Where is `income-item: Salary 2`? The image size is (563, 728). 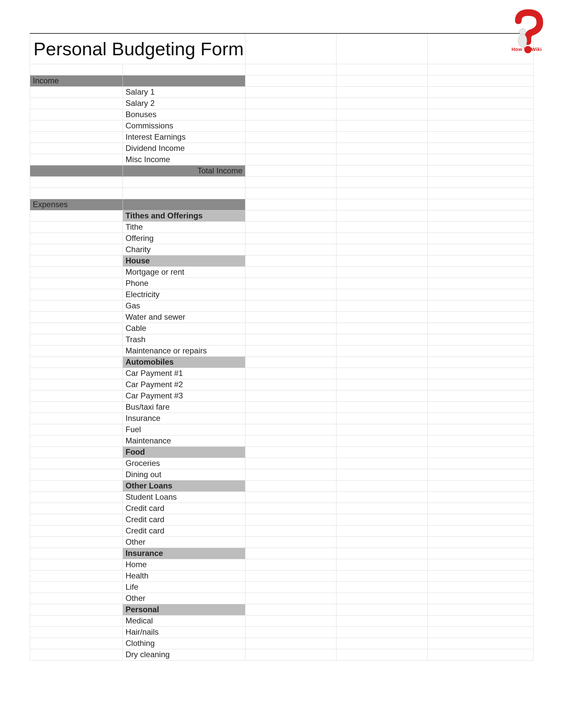 income-item: Salary 2 is located at coordinates (184, 103).